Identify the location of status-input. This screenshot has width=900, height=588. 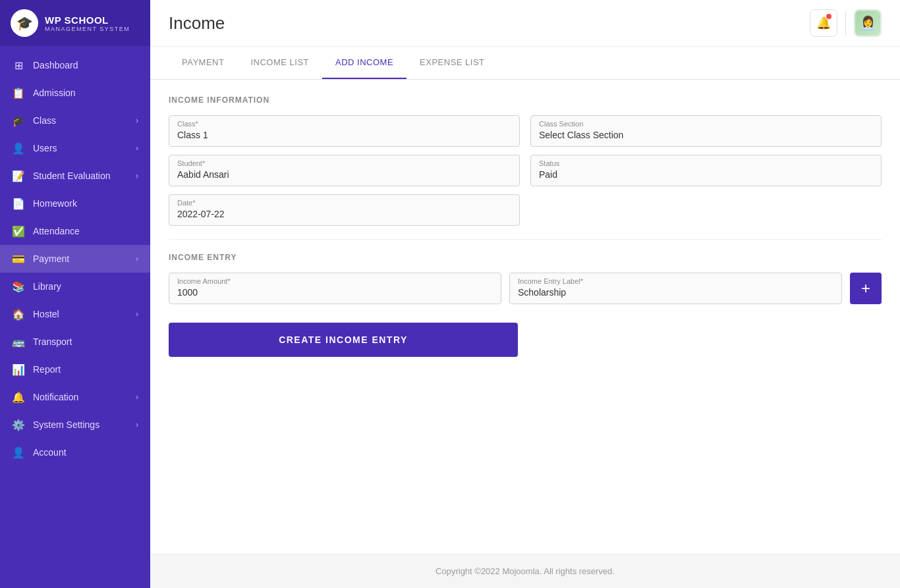
(706, 174).